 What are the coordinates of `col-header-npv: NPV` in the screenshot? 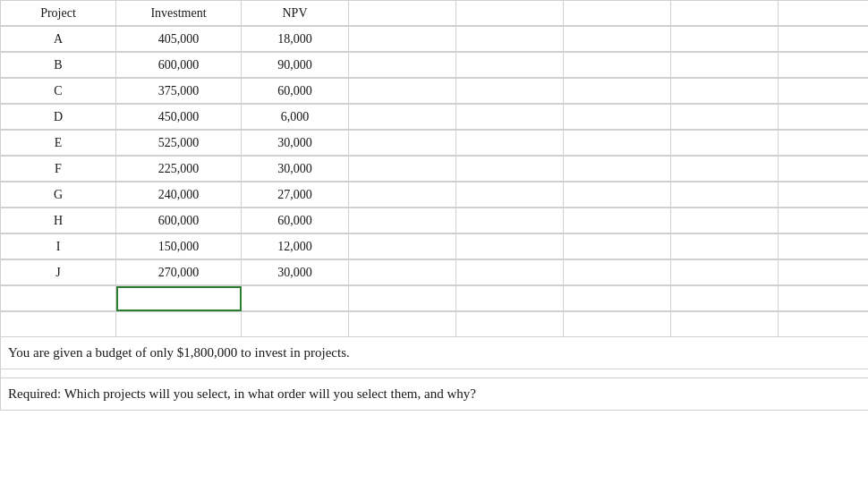 It's located at (295, 13).